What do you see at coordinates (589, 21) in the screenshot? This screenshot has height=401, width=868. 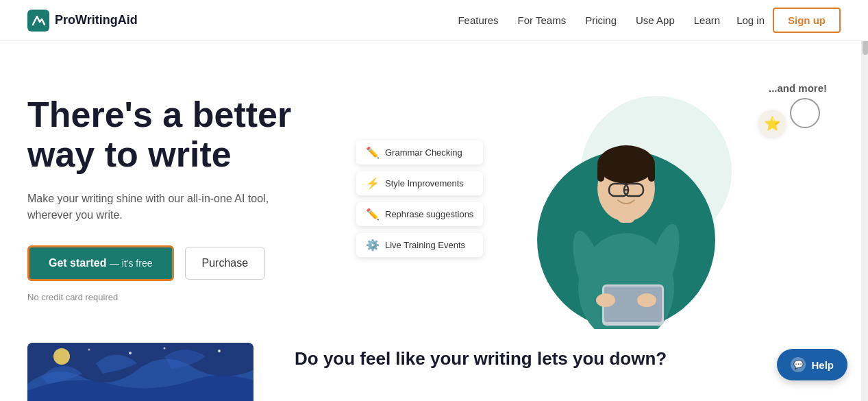 I see `nav-links: Features For Teams Pricing Use App Learn` at bounding box center [589, 21].